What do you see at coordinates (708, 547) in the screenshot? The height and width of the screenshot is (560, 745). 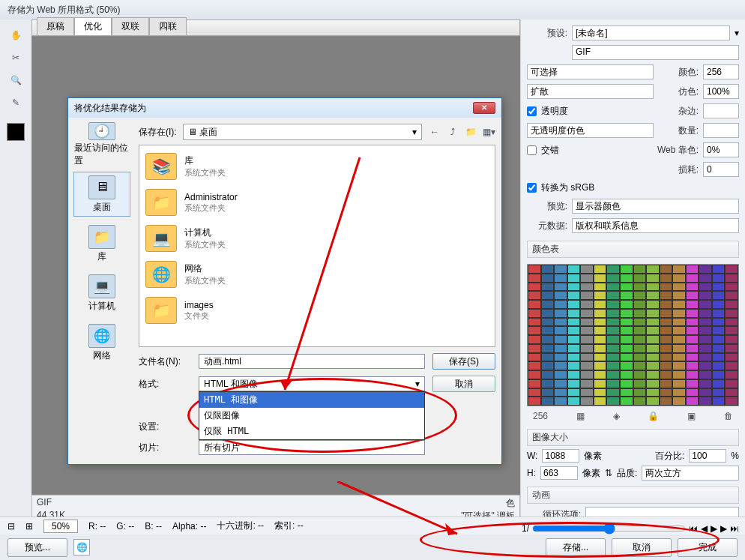 I see `done-button: 完成` at bounding box center [708, 547].